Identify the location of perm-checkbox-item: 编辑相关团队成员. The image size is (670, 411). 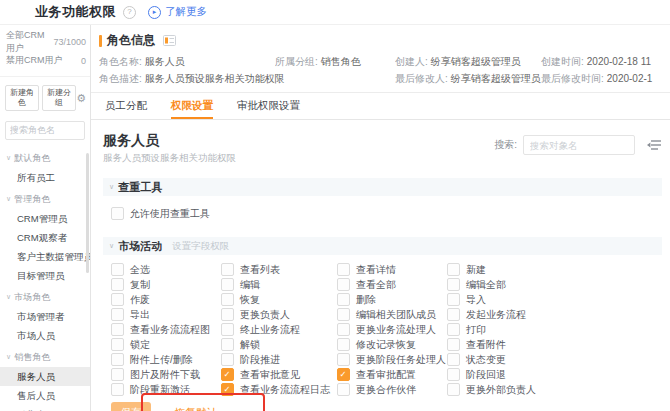
(392, 315).